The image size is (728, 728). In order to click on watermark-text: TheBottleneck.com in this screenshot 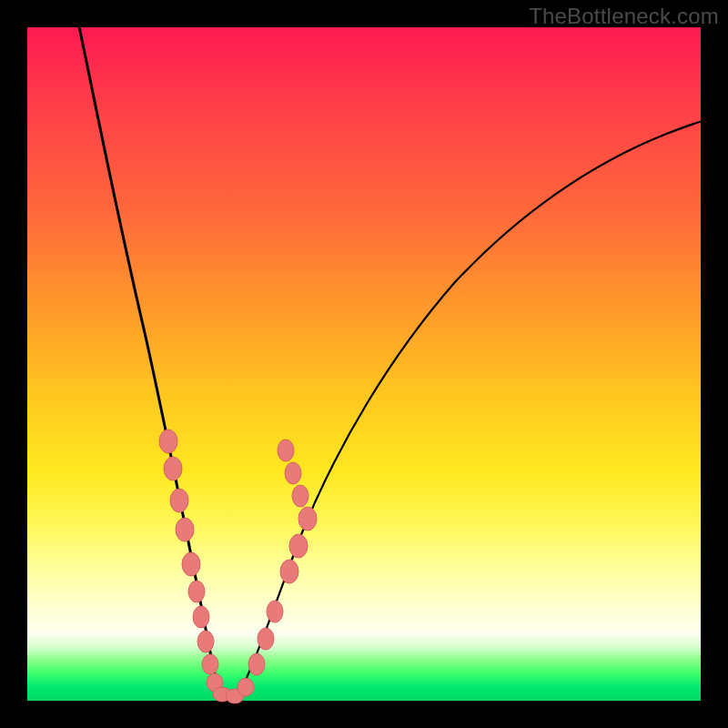, I will do `click(624, 16)`.